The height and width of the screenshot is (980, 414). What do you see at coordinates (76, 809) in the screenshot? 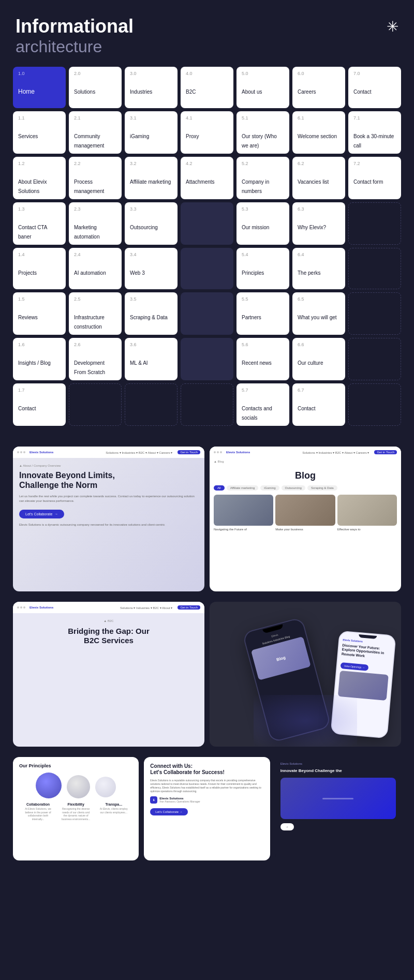
I see `principles-card: Our Principles Collaboration At Elevix S…` at bounding box center [76, 809].